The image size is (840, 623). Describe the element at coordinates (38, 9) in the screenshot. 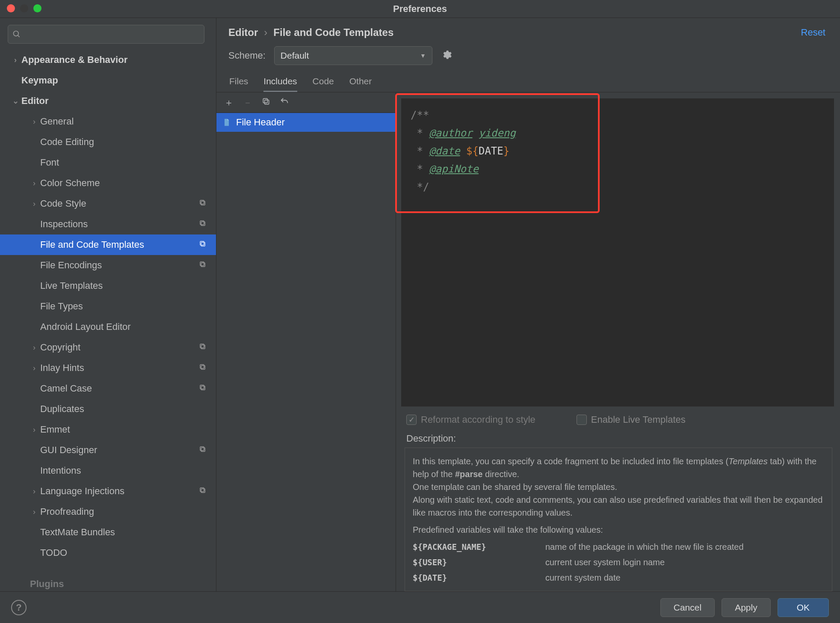

I see `zoom-window-button` at that location.